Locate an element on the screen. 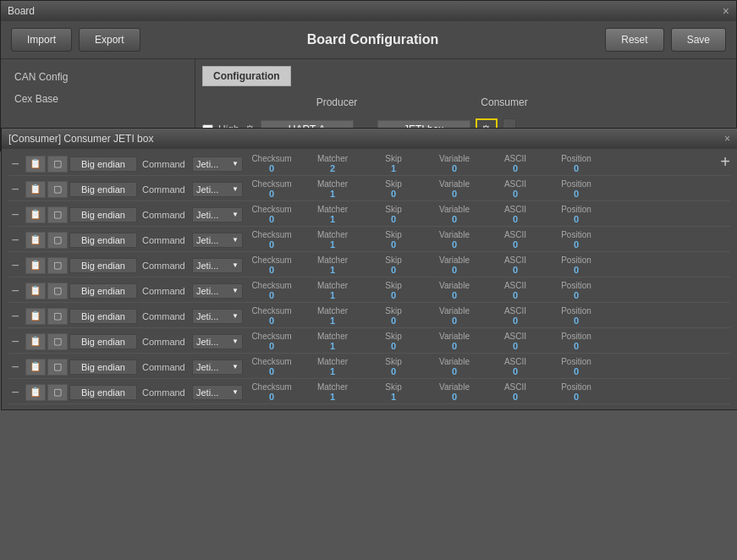 The width and height of the screenshot is (737, 560). add-row-button: + is located at coordinates (725, 162).